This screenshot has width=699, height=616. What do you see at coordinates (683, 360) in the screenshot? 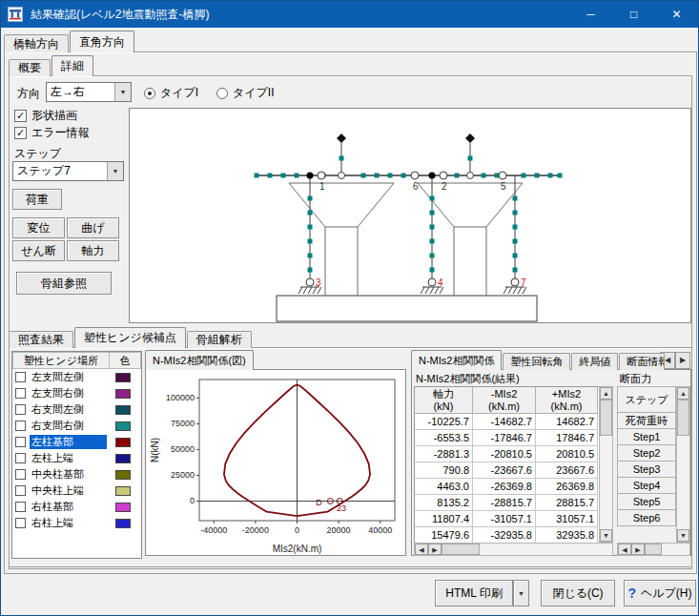
I see `tab-scroll-right-icon: ▶` at bounding box center [683, 360].